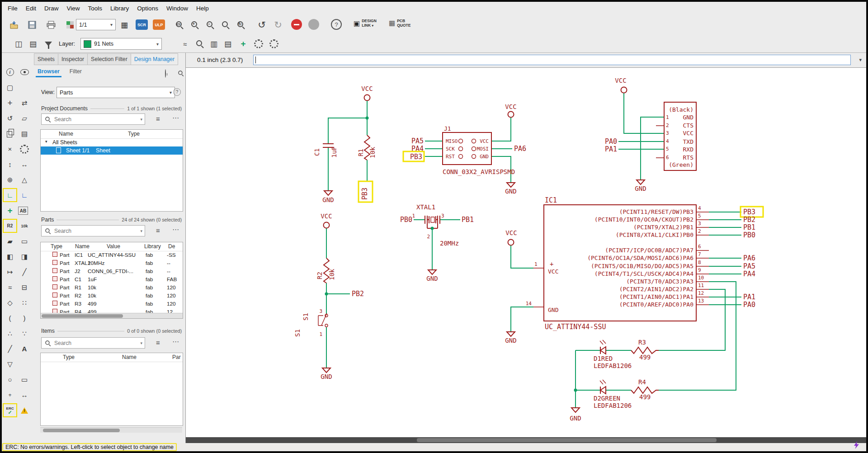  What do you see at coordinates (111, 430) in the screenshot?
I see `panel-hscrollbar` at bounding box center [111, 430].